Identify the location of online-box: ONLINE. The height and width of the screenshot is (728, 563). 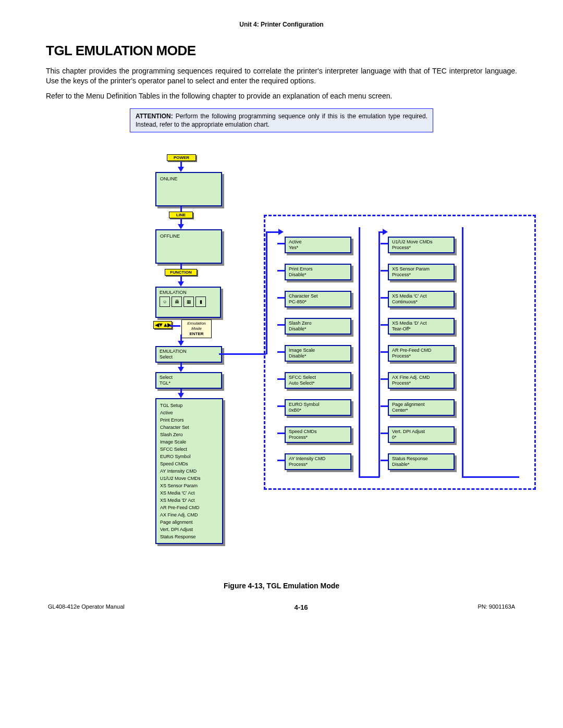
(189, 189).